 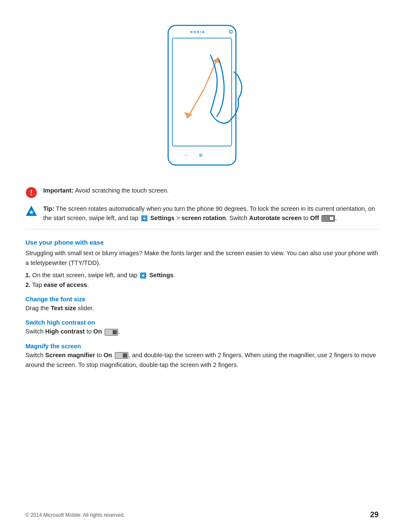 What do you see at coordinates (28, 285) in the screenshot?
I see `step2-num: 2.` at bounding box center [28, 285].